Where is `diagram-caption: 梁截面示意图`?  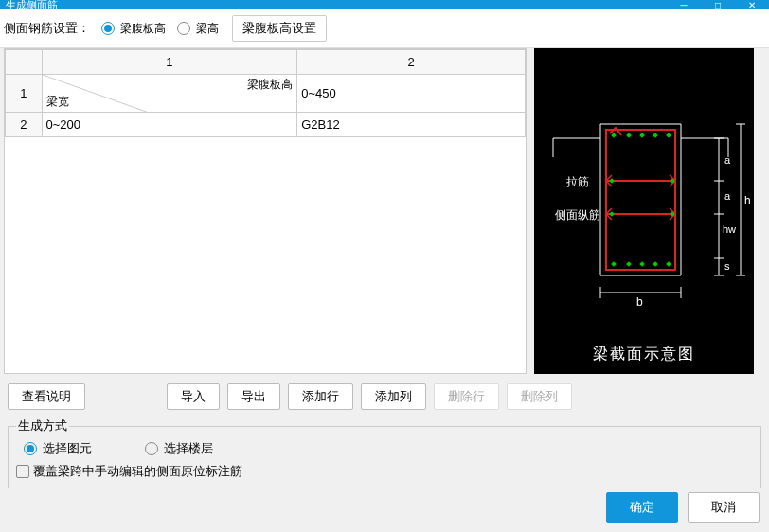
diagram-caption: 梁截面示意图 is located at coordinates (644, 354).